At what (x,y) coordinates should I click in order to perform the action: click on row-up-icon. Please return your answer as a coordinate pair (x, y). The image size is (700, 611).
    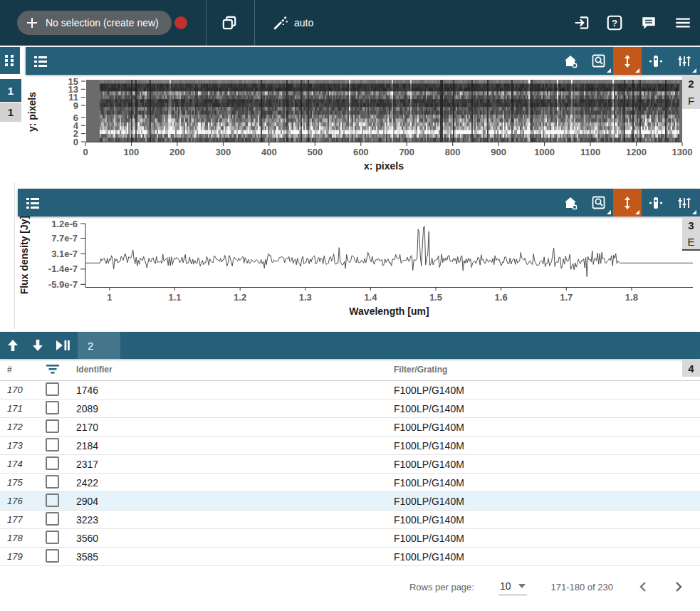
    Looking at the image, I should click on (13, 345).